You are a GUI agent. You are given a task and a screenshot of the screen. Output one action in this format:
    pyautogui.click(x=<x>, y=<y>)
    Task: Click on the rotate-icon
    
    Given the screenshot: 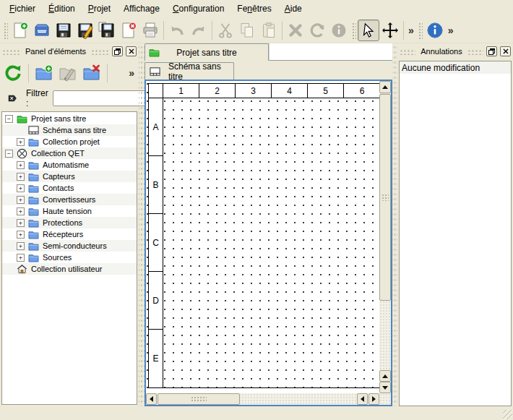 What is the action you would take?
    pyautogui.click(x=317, y=30)
    